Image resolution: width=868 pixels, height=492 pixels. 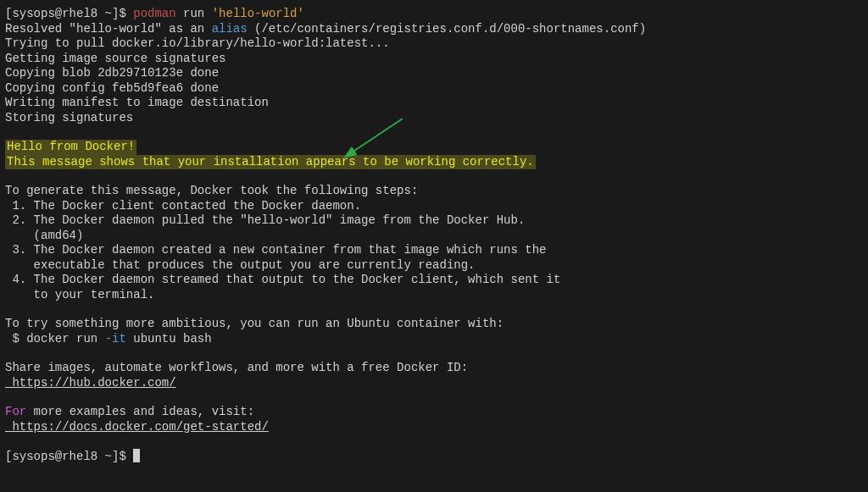 I want to click on cursor-block, so click(x=136, y=456).